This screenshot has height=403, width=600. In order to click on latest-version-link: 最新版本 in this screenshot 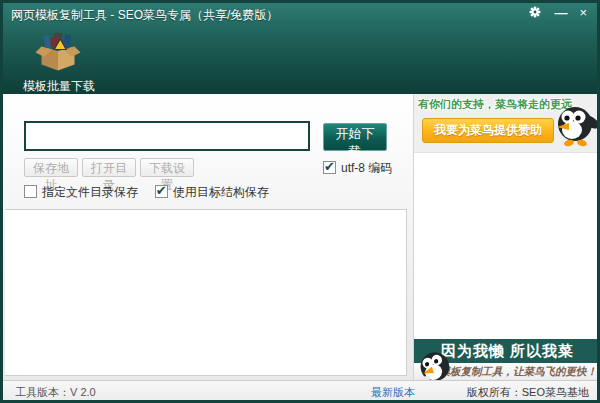, I will do `click(393, 392)`.